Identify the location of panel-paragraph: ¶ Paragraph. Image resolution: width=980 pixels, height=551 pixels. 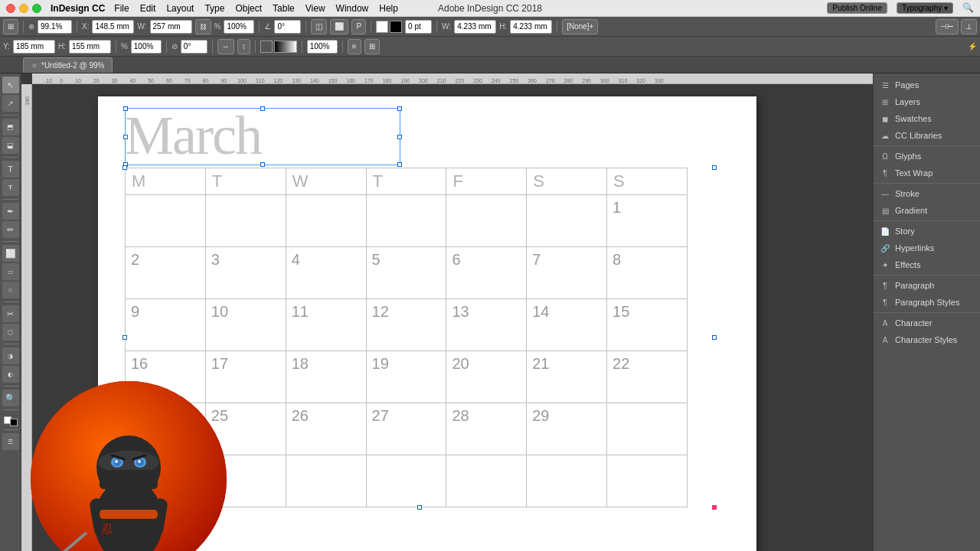
(926, 285).